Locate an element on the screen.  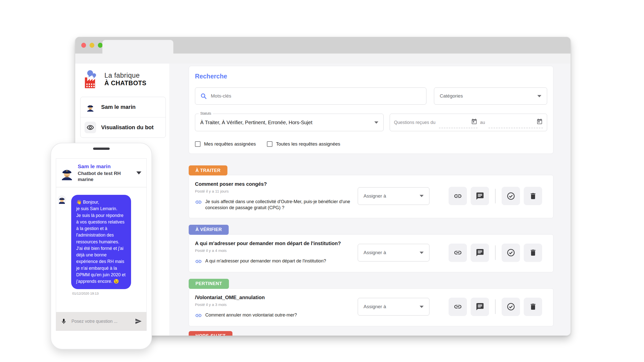
result-card: À TRAITER Comment poser mes congés? Post… is located at coordinates (371, 197).